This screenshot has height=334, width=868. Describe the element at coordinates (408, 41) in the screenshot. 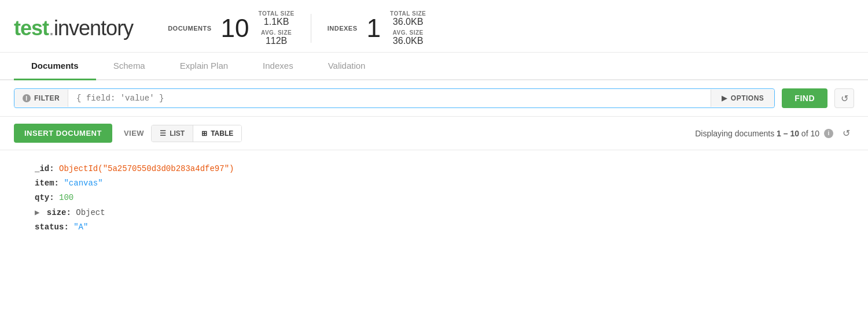

I see `avg-size-indexes-value: 36.0KB` at that location.